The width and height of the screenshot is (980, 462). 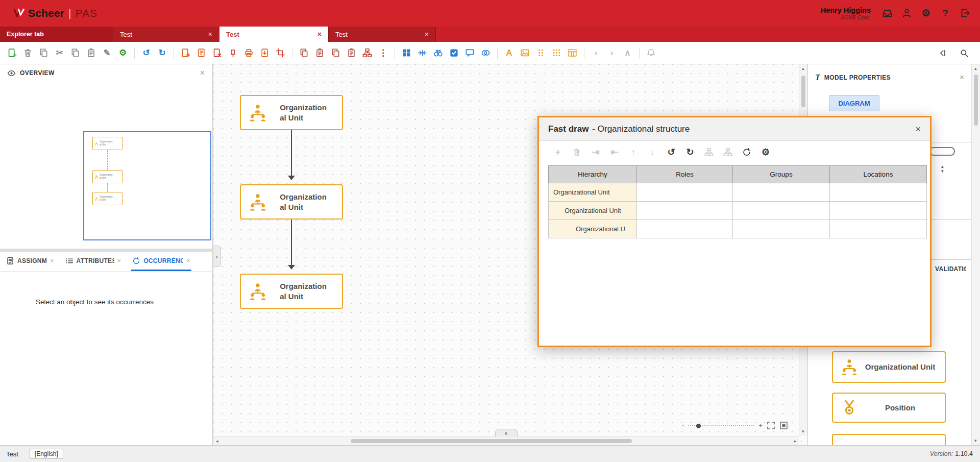 I want to click on horizontal-scroll-thumb, so click(x=491, y=441).